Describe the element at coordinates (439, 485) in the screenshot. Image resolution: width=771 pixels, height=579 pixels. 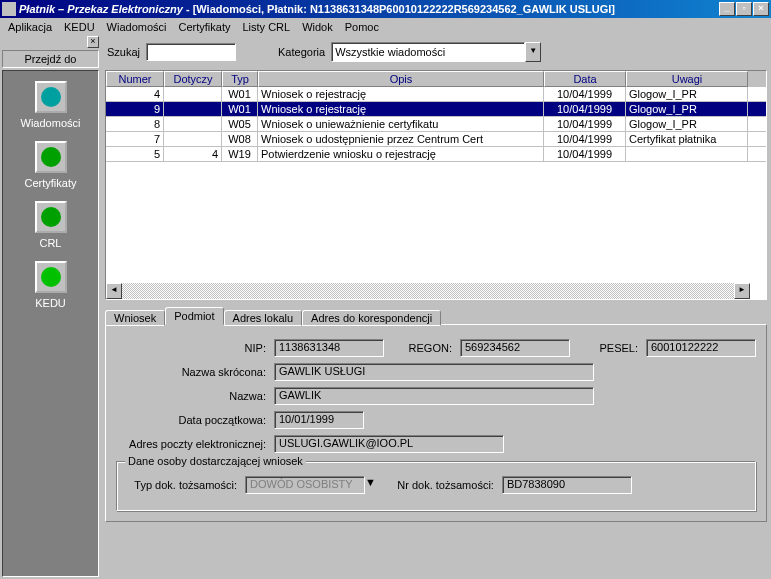
I see `nrdok-label: Nr dok. tożsamości:` at that location.